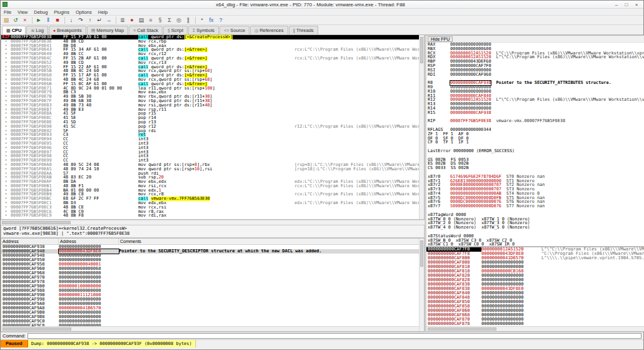  What do you see at coordinates (213, 123) in the screenshot?
I see `disasm-row: •00007FF76B5F0E8E41 5Dpop r13` at bounding box center [213, 123].